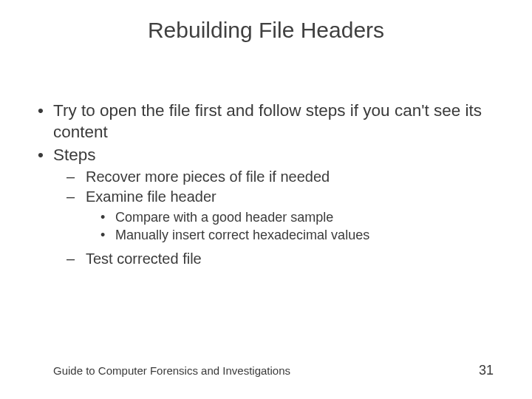 Image resolution: width=532 pixels, height=399 pixels. What do you see at coordinates (171, 371) in the screenshot?
I see `footer-text: Guide to Computer Forensics and Investig…` at bounding box center [171, 371].